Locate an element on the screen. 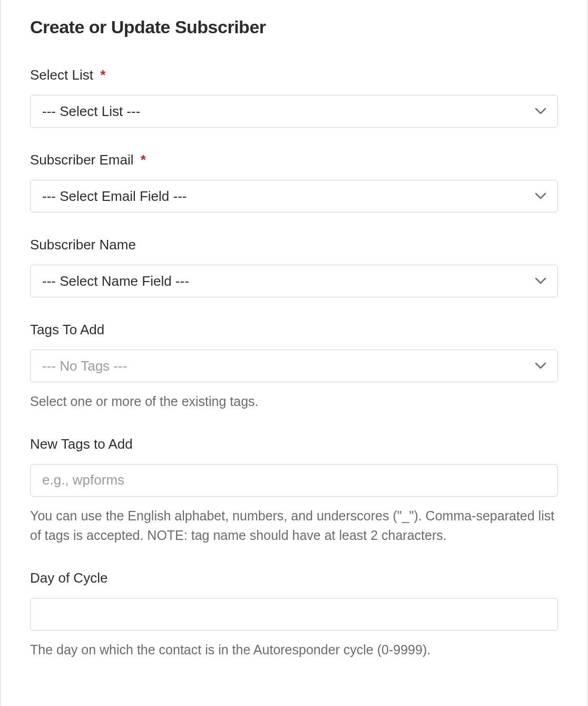 This screenshot has height=706, width=588. field-tags-to-add: Tags To Add --- No Tags --- Select one o… is located at coordinates (294, 367).